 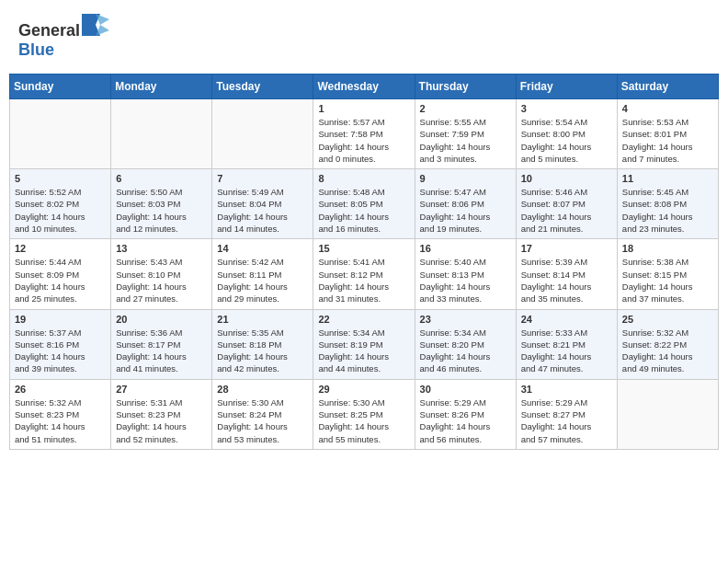 What do you see at coordinates (566, 204) in the screenshot?
I see `calendar-day-10: 10Sunrise: 5:46 AM Sunset: 8:07 PM Dayli…` at bounding box center [566, 204].